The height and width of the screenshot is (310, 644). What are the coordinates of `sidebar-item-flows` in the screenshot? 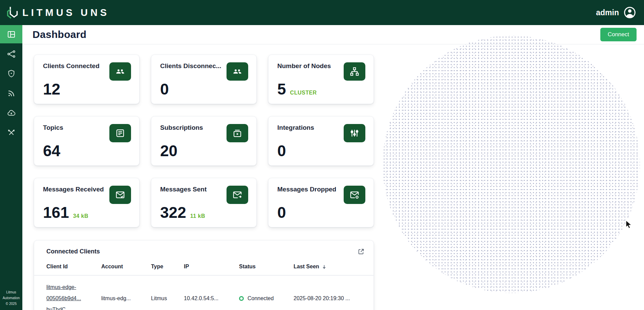 It's located at (11, 54).